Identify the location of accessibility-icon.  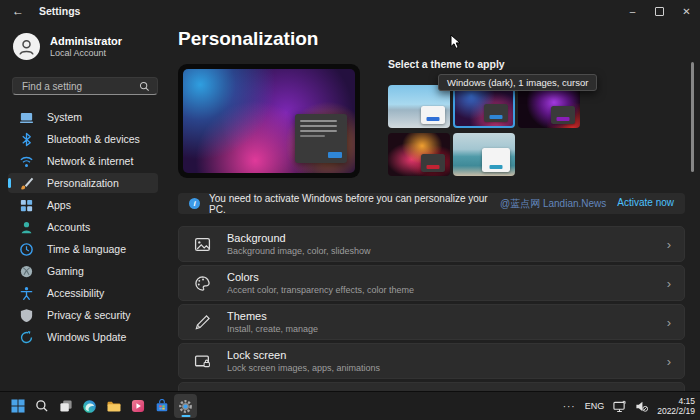
(26, 294).